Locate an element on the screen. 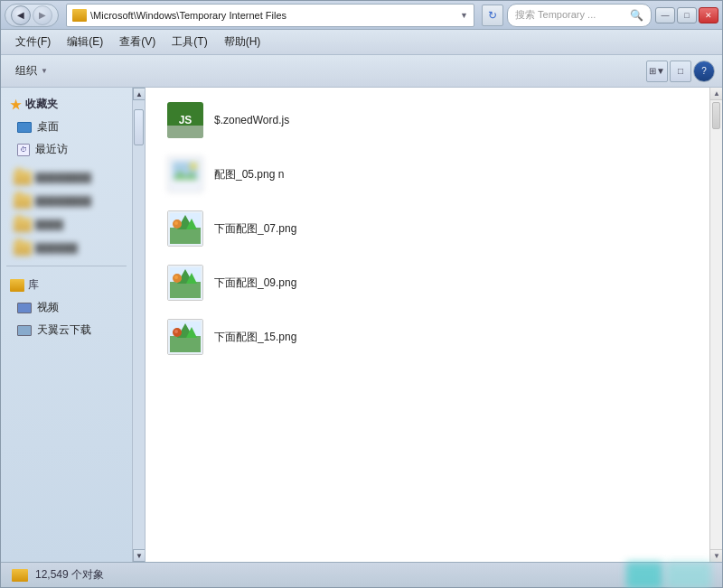 This screenshot has width=723, height=588. address-text: \Microsoft\Windows\Temporary Internet Fi… is located at coordinates (273, 15).